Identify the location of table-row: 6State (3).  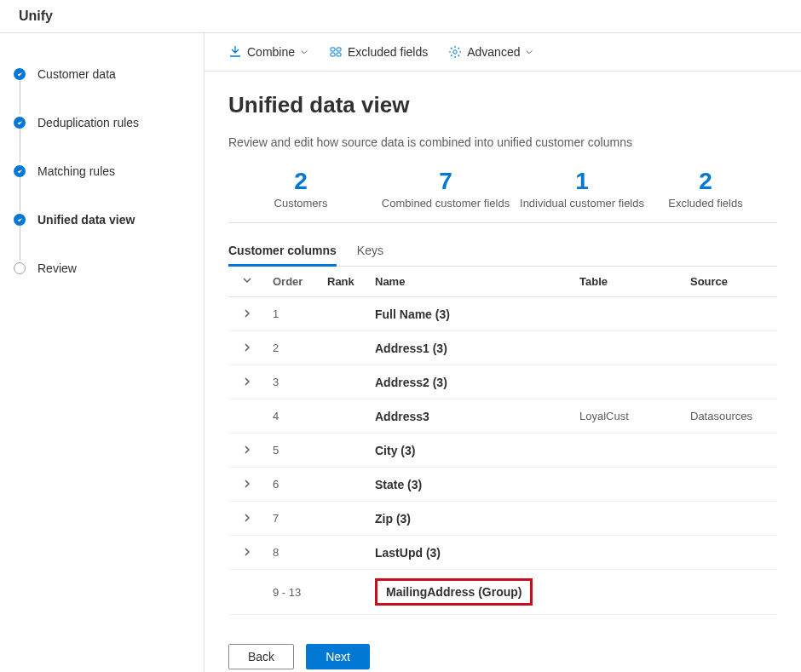
(503, 485).